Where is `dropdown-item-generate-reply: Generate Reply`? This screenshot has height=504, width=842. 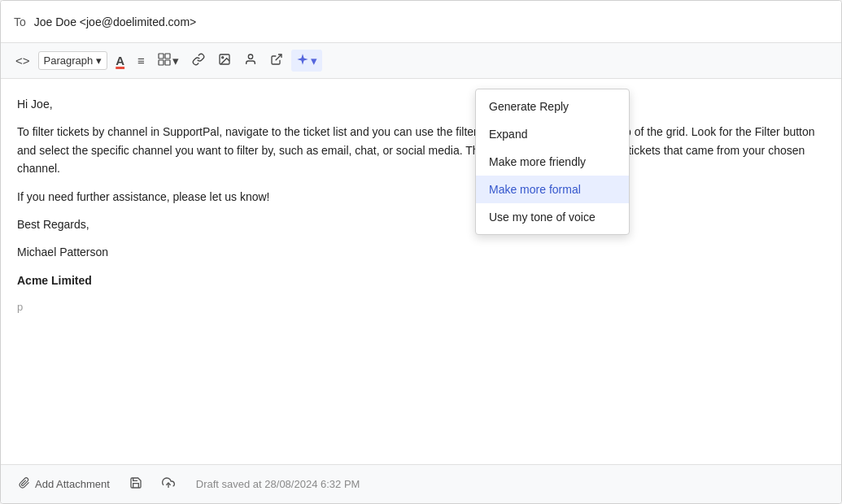 dropdown-item-generate-reply: Generate Reply is located at coordinates (552, 106).